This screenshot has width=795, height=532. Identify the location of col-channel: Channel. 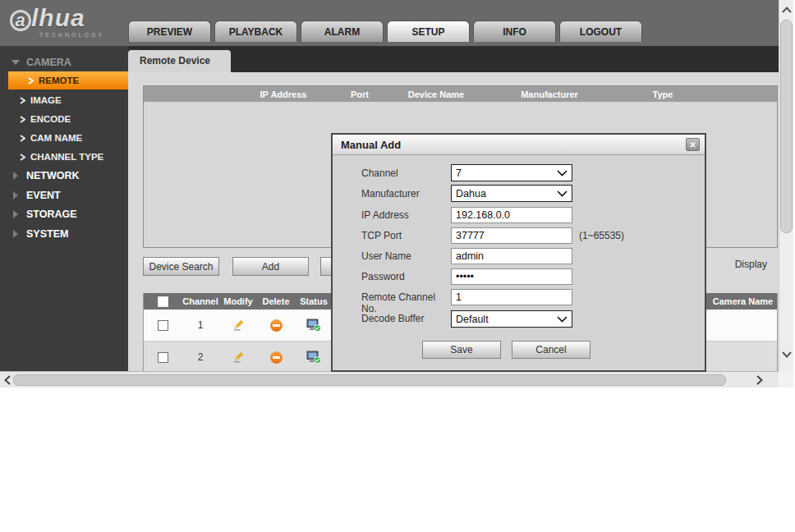
(200, 301).